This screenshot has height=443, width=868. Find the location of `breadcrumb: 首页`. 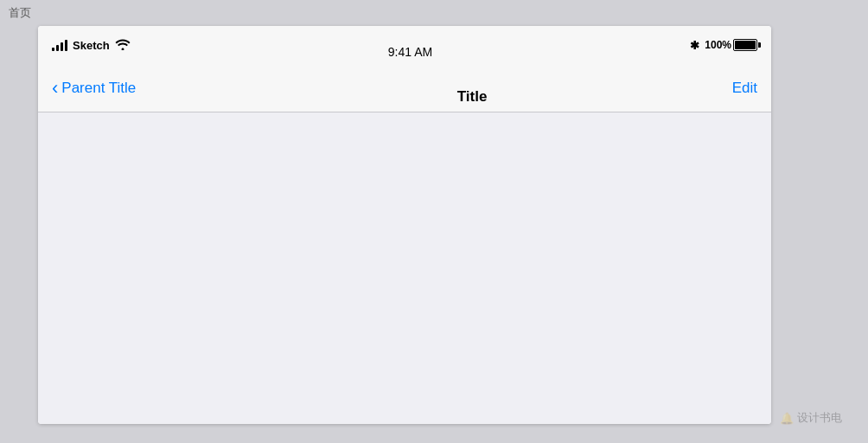

breadcrumb: 首页 is located at coordinates (434, 13).